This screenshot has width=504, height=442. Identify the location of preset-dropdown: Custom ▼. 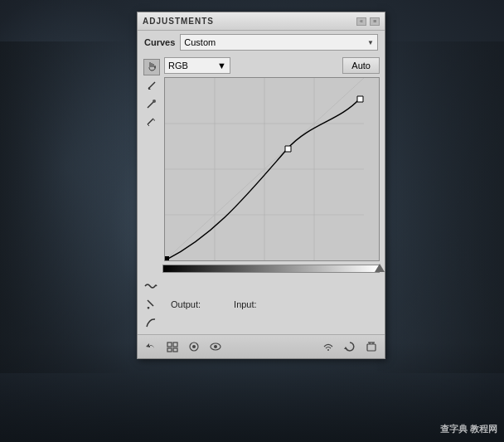
(279, 42).